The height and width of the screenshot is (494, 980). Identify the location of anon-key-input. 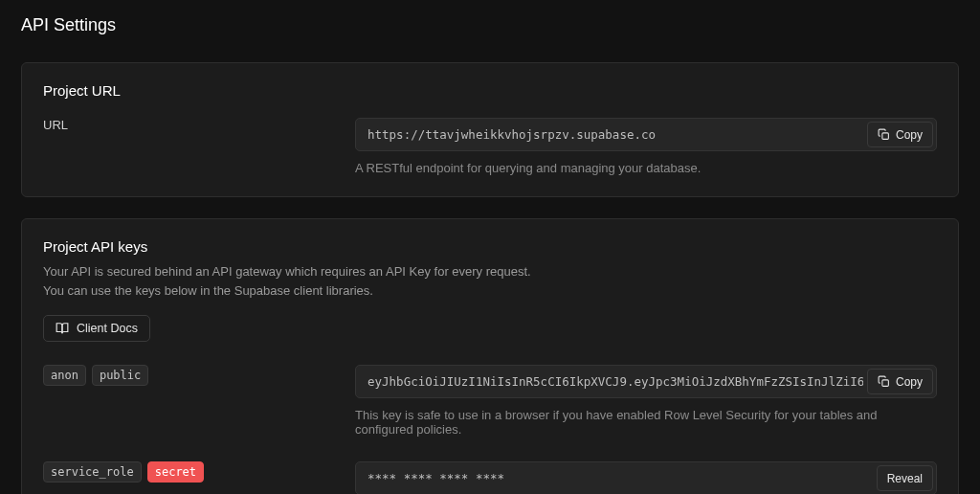
(646, 381).